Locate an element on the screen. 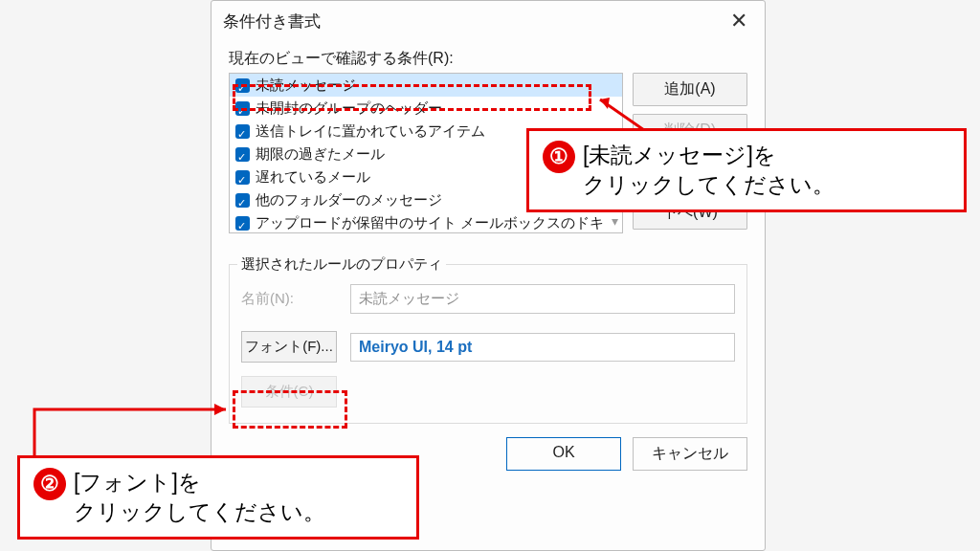 The image size is (980, 551). group-legend: 選択されたルールのプロパティ is located at coordinates (342, 264).